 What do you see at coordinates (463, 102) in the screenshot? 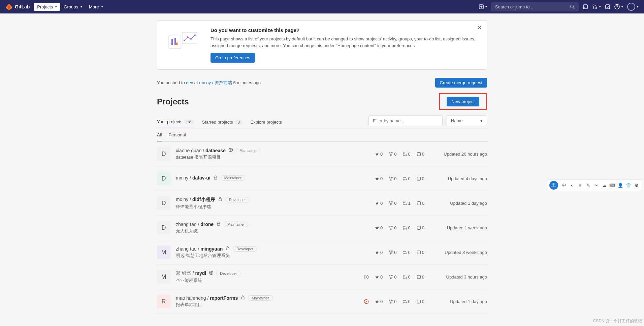
I see `new-project-button: New project` at bounding box center [463, 102].